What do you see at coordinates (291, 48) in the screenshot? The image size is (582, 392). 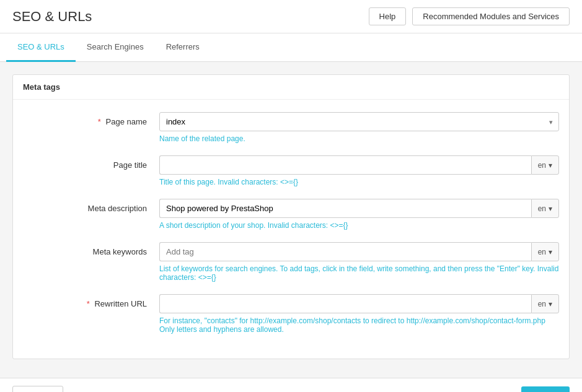 I see `tabs-bar: SEO & URLs Search Engines Referrers` at bounding box center [291, 48].